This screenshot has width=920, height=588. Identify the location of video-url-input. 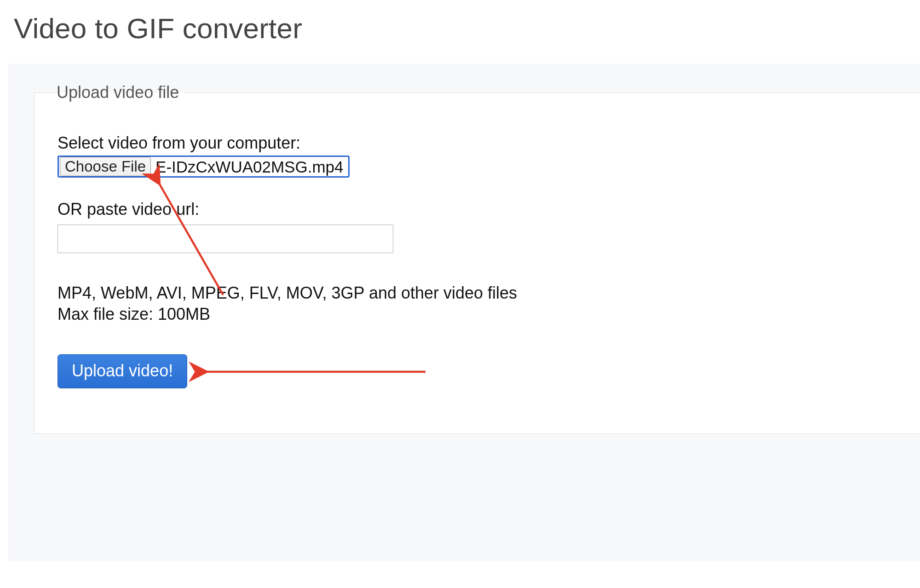
(225, 239).